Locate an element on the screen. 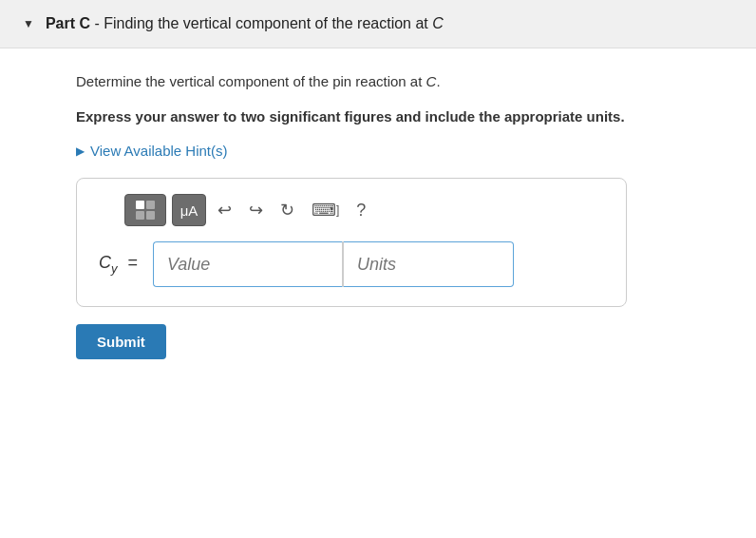 This screenshot has width=756, height=538. mu-button: μA is located at coordinates (189, 210).